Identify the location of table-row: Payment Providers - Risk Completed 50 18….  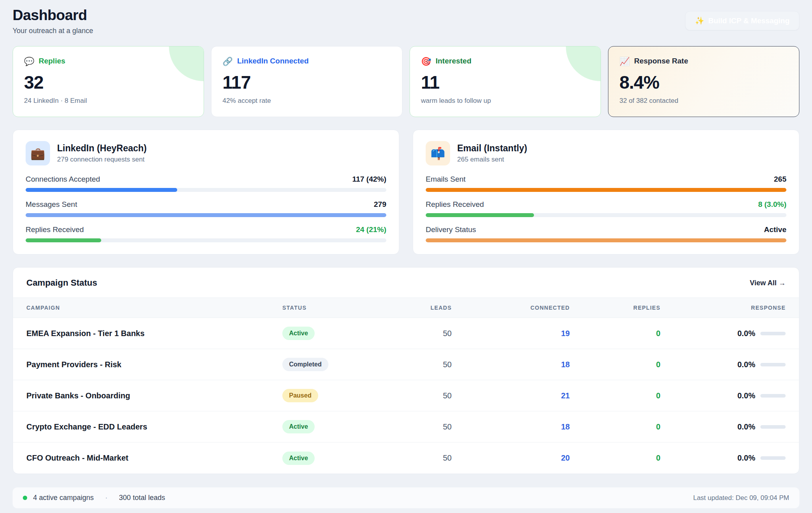
(406, 365).